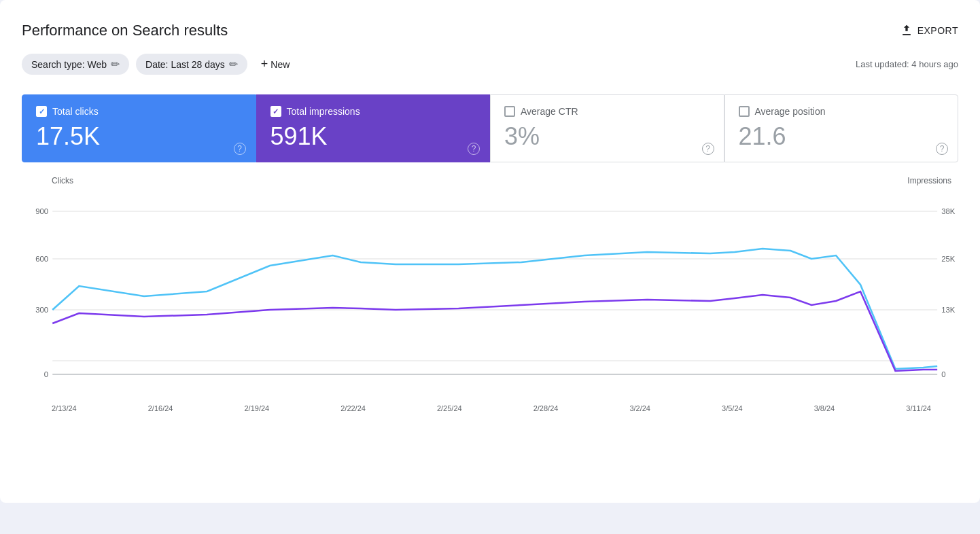  Describe the element at coordinates (608, 137) in the screenshot. I see `metric-value-ctr: 3%` at that location.